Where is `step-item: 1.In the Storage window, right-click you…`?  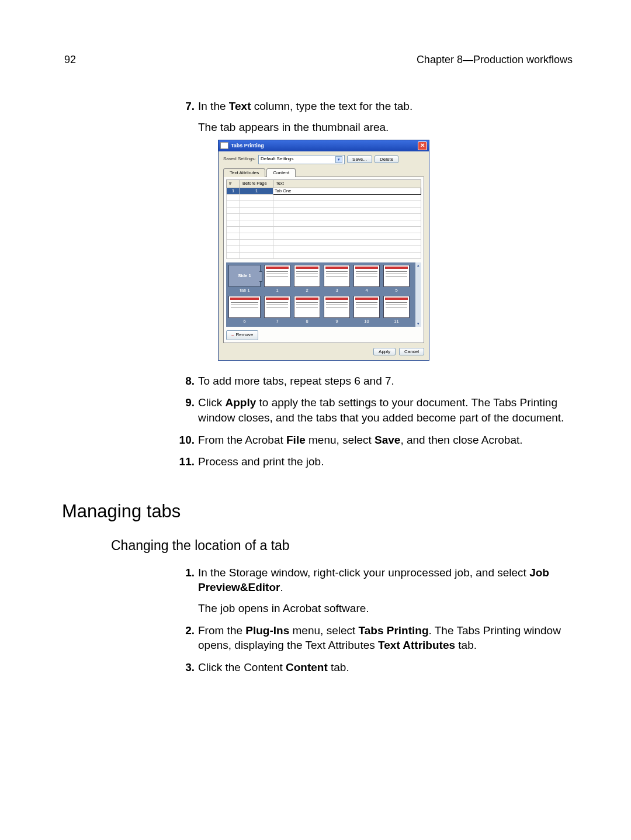
step-item: 1.In the Storage window, right-click you… is located at coordinates (375, 593).